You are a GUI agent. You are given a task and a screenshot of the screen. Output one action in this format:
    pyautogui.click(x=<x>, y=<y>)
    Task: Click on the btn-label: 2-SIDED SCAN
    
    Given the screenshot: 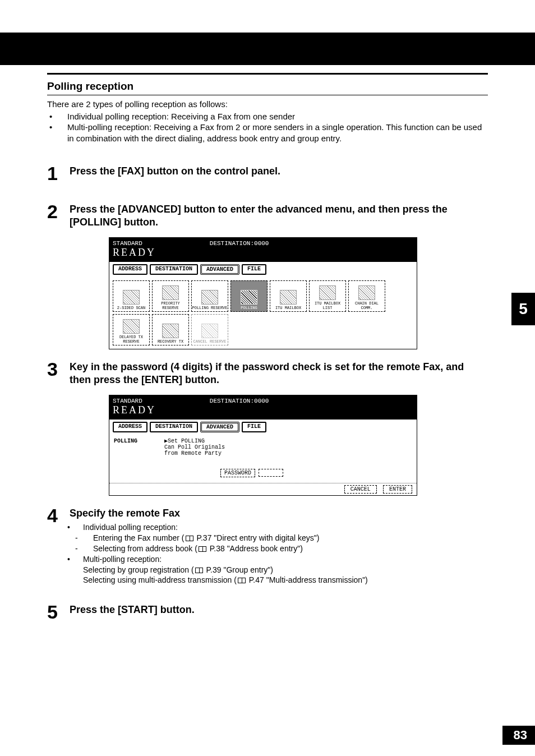 What is the action you would take?
    pyautogui.click(x=131, y=308)
    